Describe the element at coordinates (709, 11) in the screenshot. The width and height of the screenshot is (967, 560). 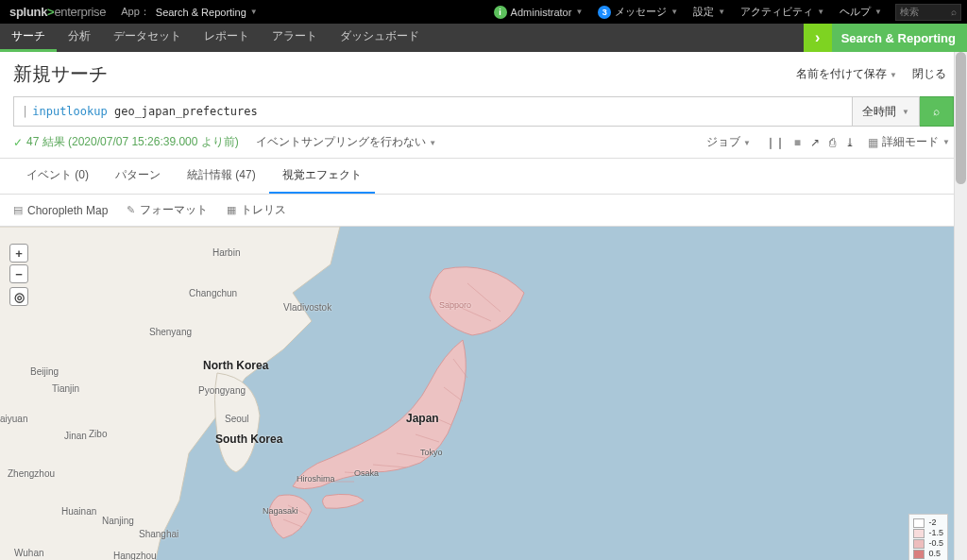
I see `settings-menu: 設定 ▼` at that location.